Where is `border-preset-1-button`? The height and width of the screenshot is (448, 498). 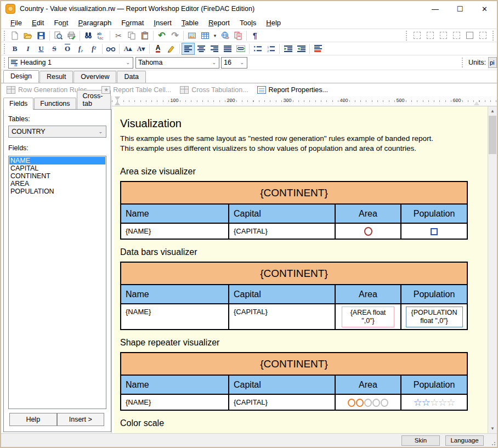
border-preset-1-button is located at coordinates (417, 36).